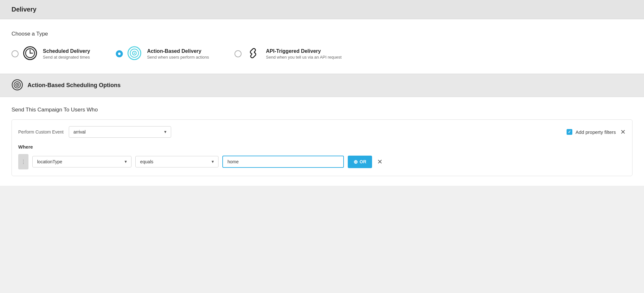  Describe the element at coordinates (31, 54) in the screenshot. I see `clock-icon` at that location.